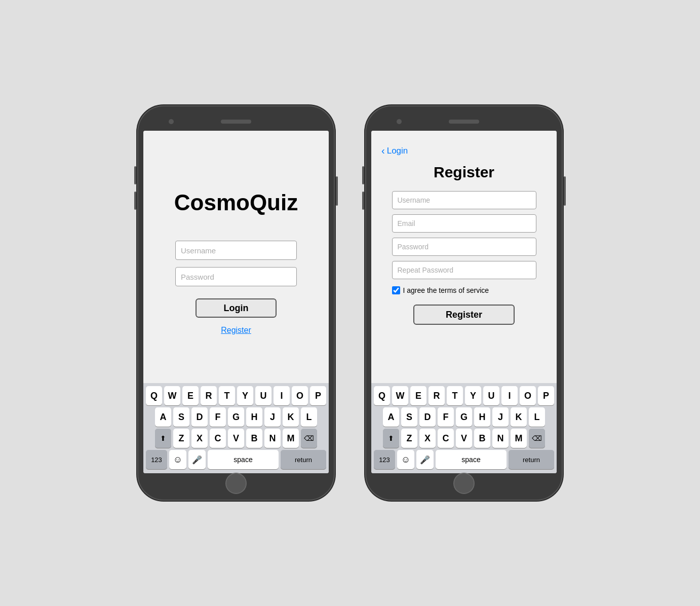 Image resolution: width=700 pixels, height=606 pixels. What do you see at coordinates (135, 201) in the screenshot?
I see `volume-down-button` at bounding box center [135, 201].